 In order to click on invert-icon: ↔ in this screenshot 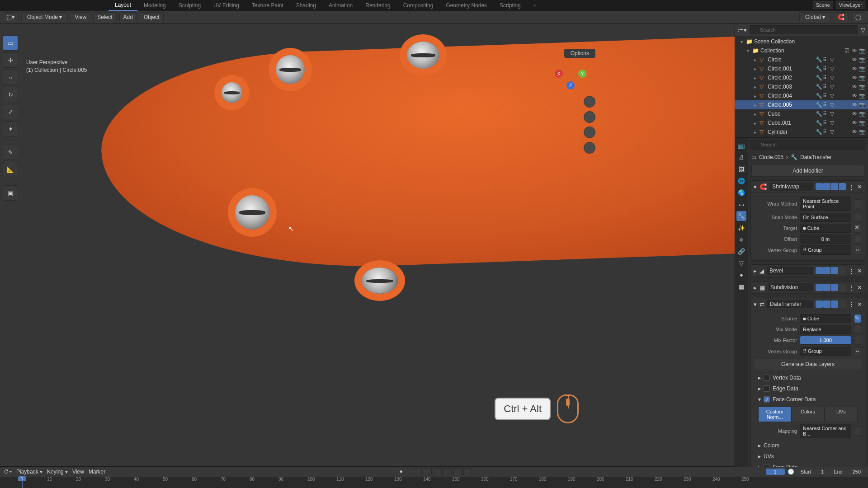, I will do `click(858, 352)`.